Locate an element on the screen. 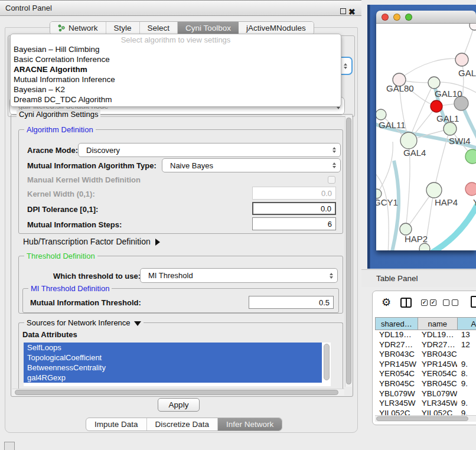 The width and height of the screenshot is (476, 450). manual-kernel-width-label: Manual Kernel Width Definition is located at coordinates (84, 180).